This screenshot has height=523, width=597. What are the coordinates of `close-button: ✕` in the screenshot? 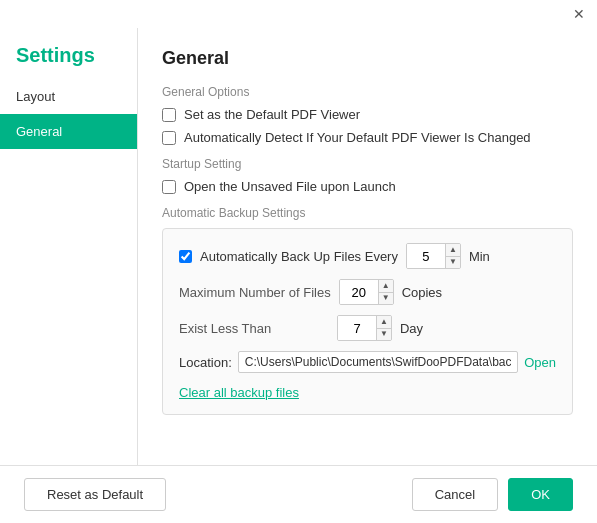 It's located at (579, 14).